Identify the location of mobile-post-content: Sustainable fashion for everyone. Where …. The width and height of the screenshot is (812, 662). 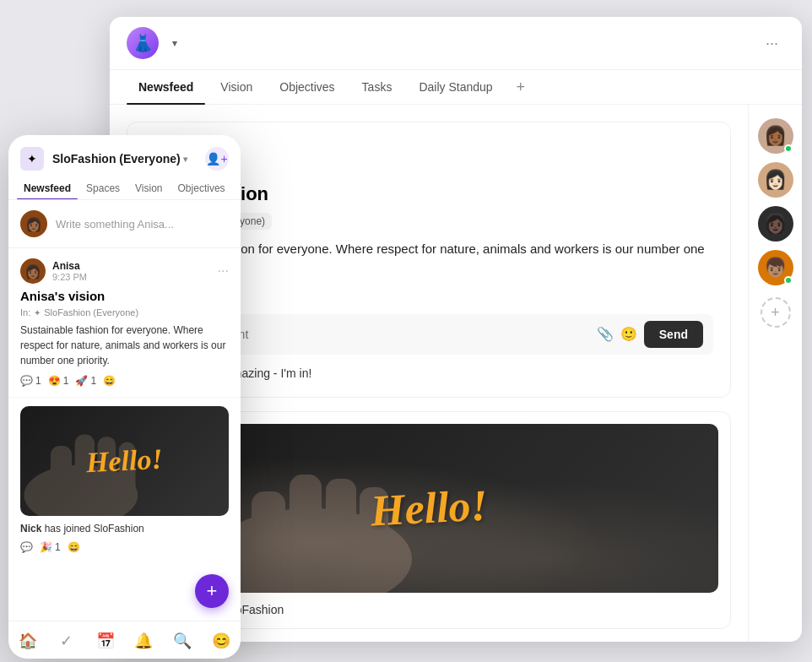
(125, 345).